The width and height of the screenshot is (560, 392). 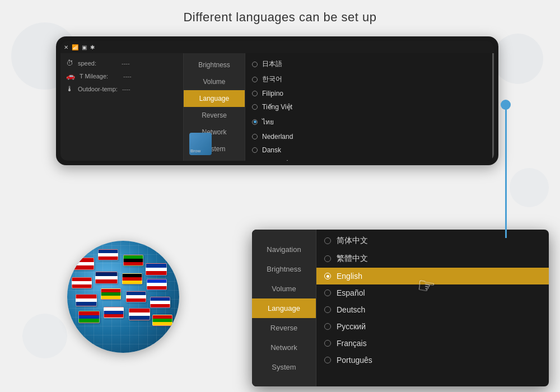 What do you see at coordinates (284, 308) in the screenshot?
I see `popup-menu-item-language: Language` at bounding box center [284, 308].